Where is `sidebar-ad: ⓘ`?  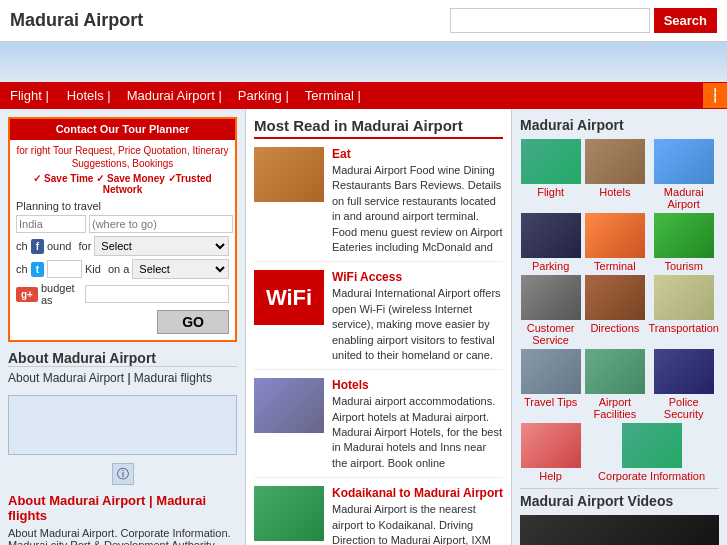 sidebar-ad: ⓘ is located at coordinates (122, 474).